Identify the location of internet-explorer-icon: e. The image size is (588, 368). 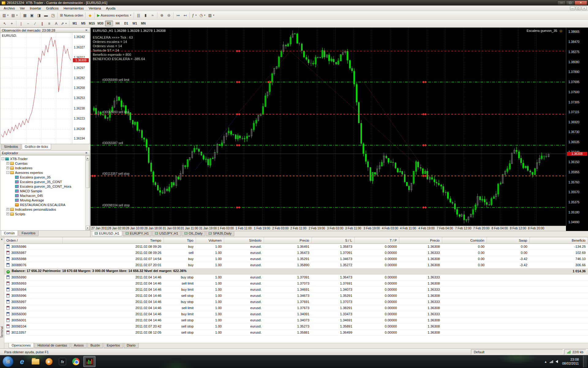
(22, 362).